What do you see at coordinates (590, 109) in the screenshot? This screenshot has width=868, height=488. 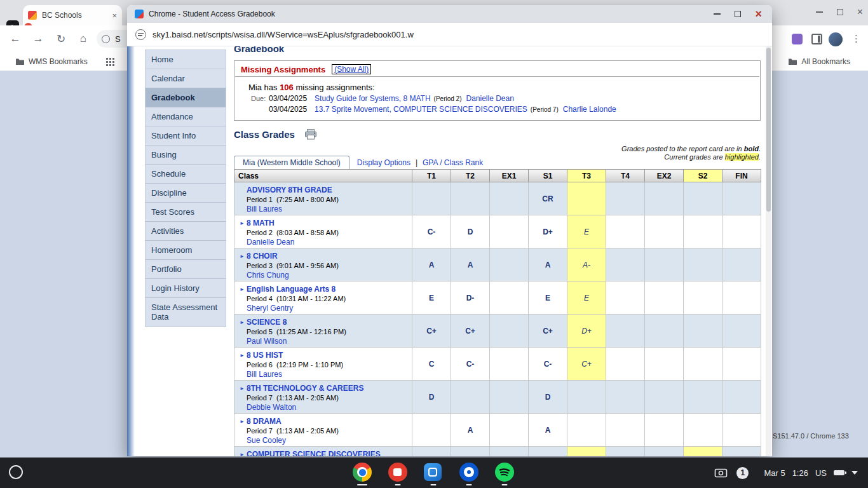 I see `teacher-link: Charlie Lalonde` at bounding box center [590, 109].